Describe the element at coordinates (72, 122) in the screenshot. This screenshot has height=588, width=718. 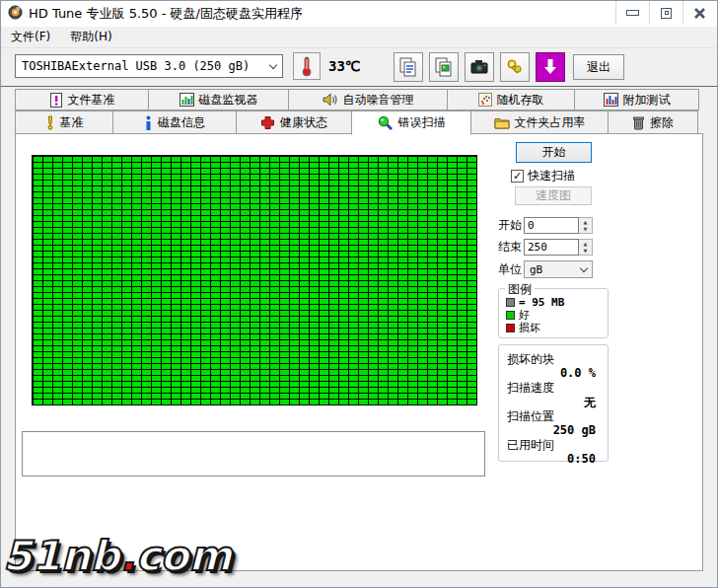
I see `tab-label: 基准` at that location.